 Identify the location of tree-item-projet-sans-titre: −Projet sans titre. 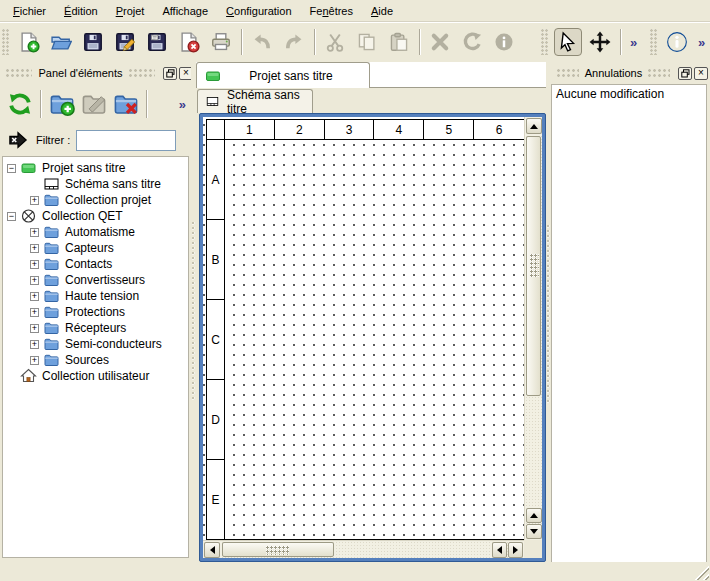
(96, 168).